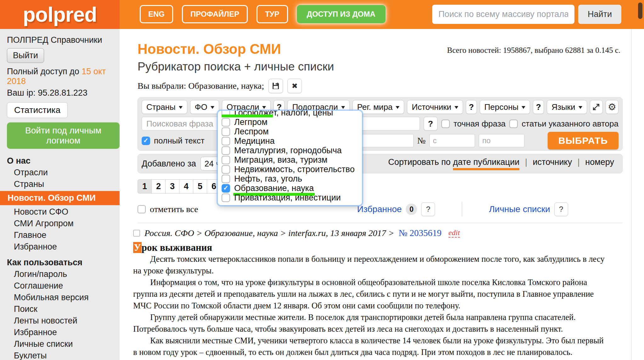 The width and height of the screenshot is (644, 360). I want to click on languages-dropdown: Языки, so click(567, 107).